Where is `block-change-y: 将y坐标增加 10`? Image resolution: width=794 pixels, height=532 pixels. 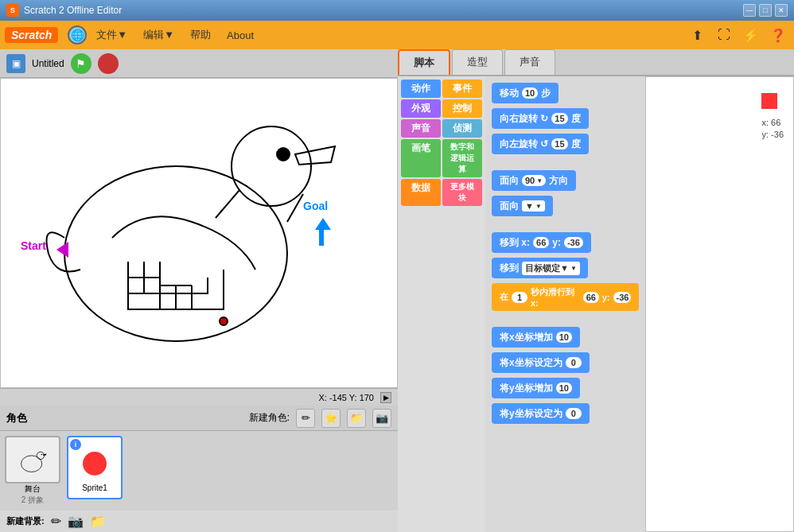 block-change-y: 将y坐标增加 10 is located at coordinates (536, 388).